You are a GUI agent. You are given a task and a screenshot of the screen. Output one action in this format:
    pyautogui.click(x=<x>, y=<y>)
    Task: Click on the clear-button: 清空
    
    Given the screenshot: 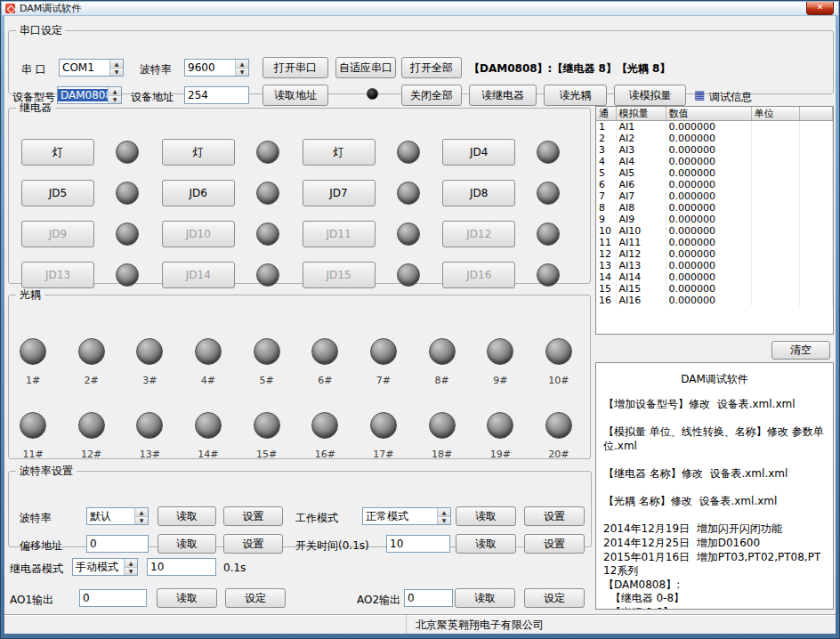 What is the action you would take?
    pyautogui.click(x=801, y=351)
    